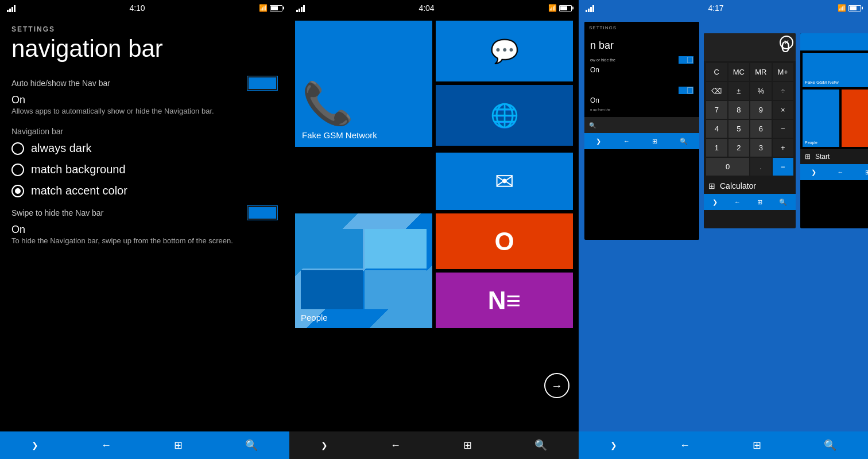 This screenshot has height=459, width=868. Describe the element at coordinates (783, 110) in the screenshot. I see `calc-btn-multiply: ×` at that location.